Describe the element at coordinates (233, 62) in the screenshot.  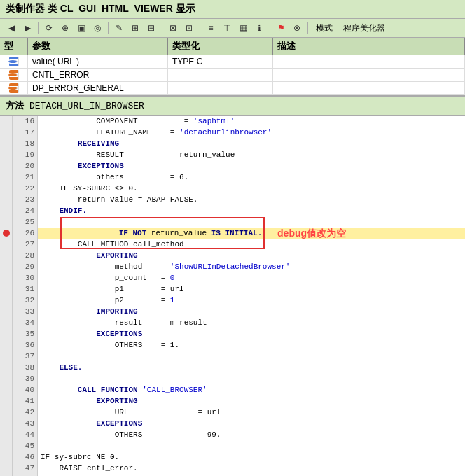
I see `param-row-1: value( URL ) TYPE C` at that location.